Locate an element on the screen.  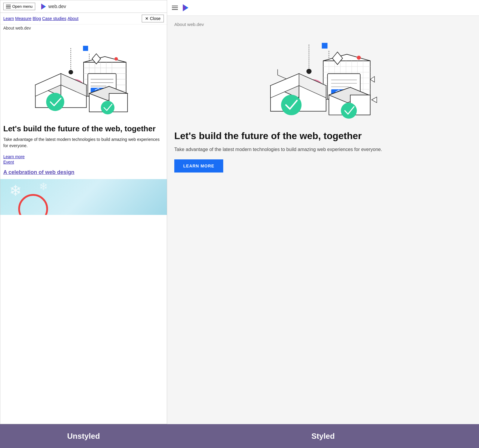
snowflake-icon-2: ❄ is located at coordinates (44, 187).